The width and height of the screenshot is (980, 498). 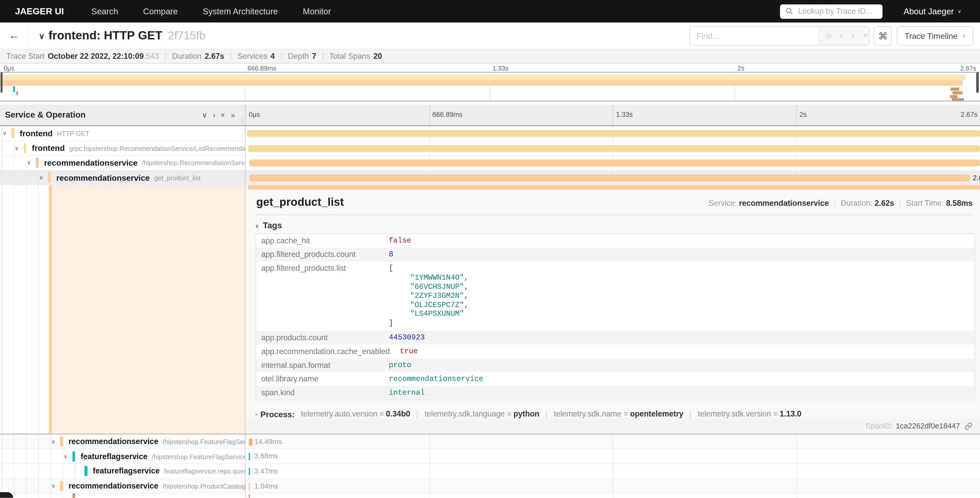 I want to click on span-row-recommendation-listrecs: ∨ recommendationservice /hipstershop.Rec…, so click(x=490, y=164).